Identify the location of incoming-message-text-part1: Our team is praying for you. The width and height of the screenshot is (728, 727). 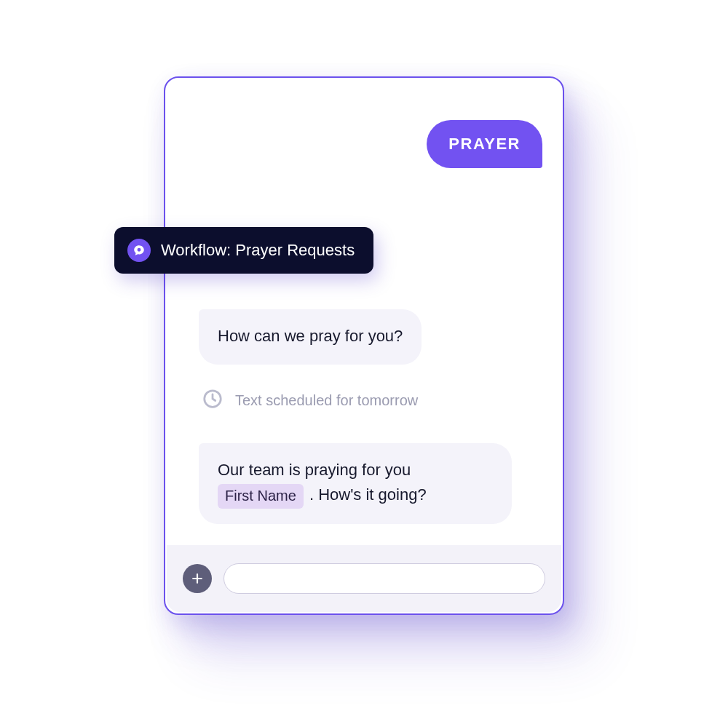
(314, 470).